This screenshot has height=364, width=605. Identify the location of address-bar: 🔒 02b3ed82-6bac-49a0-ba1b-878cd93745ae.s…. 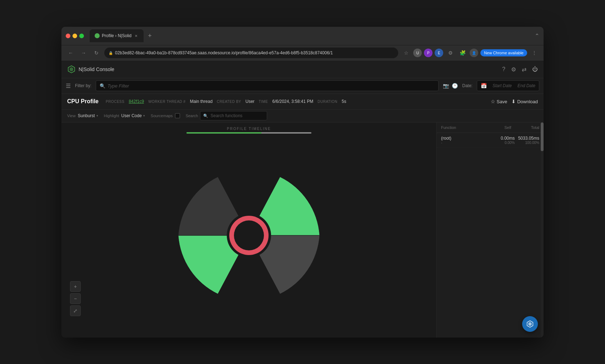
(251, 53).